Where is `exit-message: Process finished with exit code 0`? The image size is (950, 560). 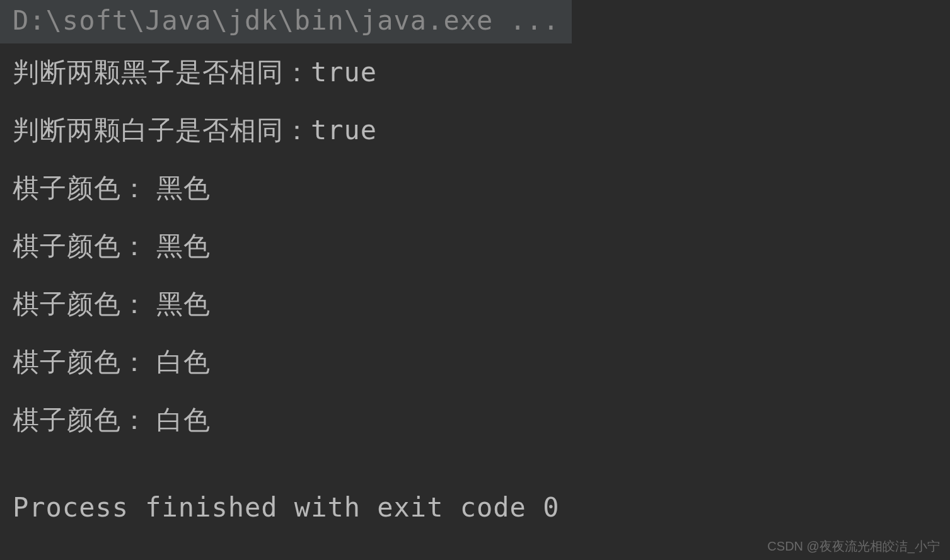
exit-message: Process finished with exit code 0 is located at coordinates (475, 508).